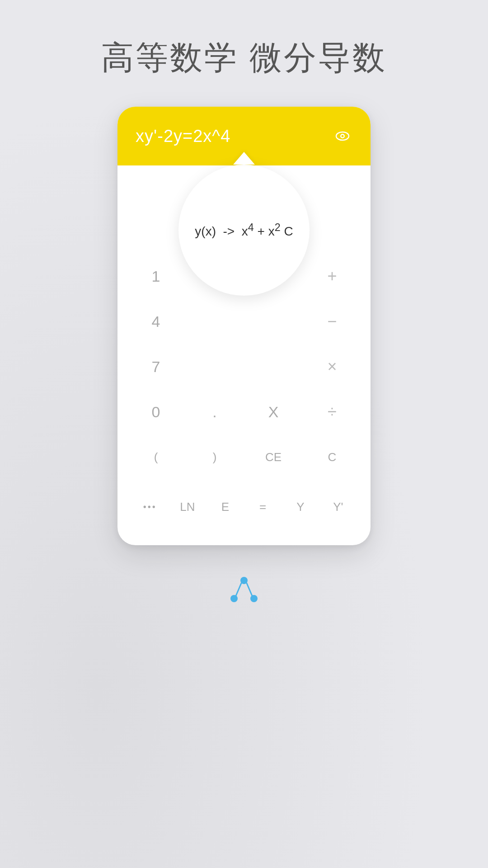 This screenshot has height=868, width=488. I want to click on key-c: C, so click(332, 457).